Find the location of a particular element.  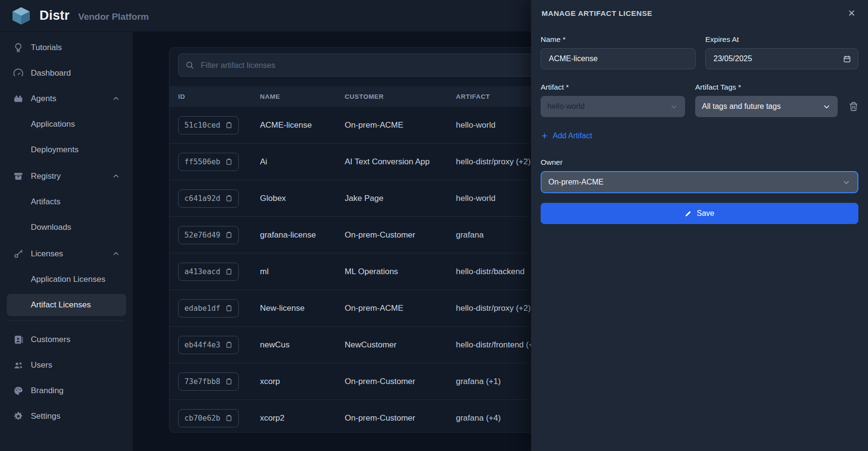

license-id: 73e7fbb8 is located at coordinates (202, 382).